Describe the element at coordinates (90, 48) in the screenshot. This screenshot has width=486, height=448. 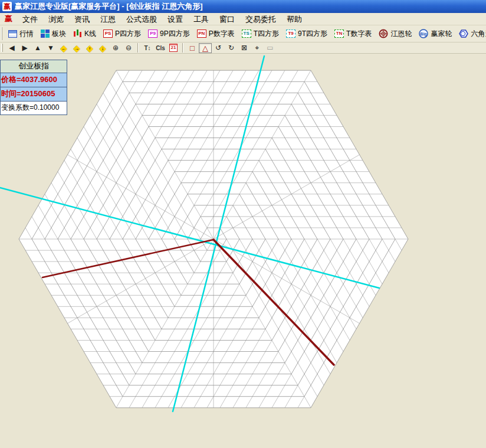
I see `pan-up-button: ◆↑` at that location.